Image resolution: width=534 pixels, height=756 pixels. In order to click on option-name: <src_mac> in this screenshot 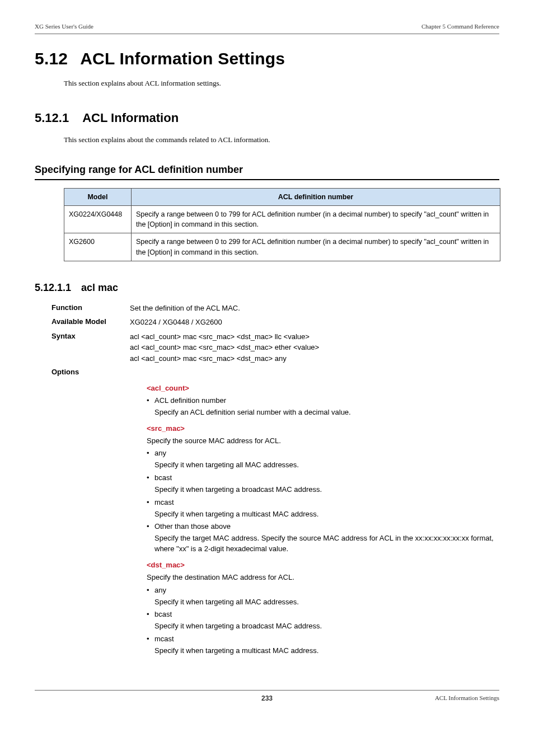, I will do `click(323, 429)`.